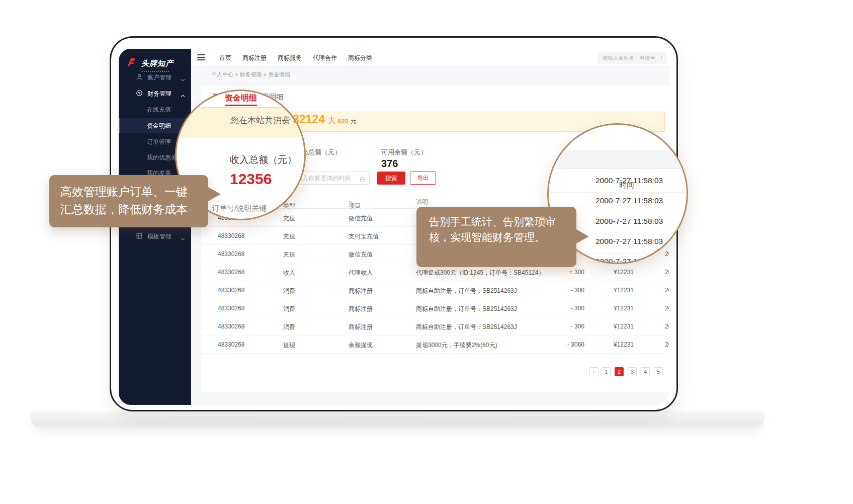  What do you see at coordinates (457, 345) in the screenshot?
I see `description-cell: 提现3000元，手续费2%(60元)` at bounding box center [457, 345].